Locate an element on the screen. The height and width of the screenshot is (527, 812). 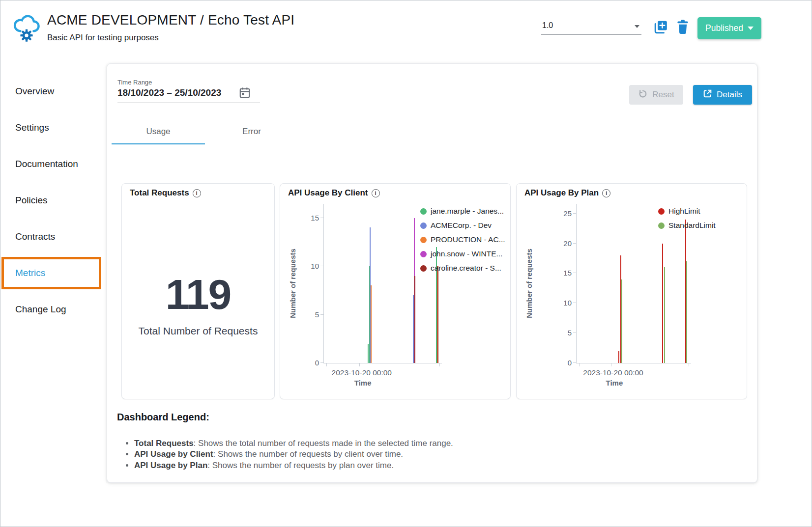
legend-item: HighLimit is located at coordinates (687, 211).